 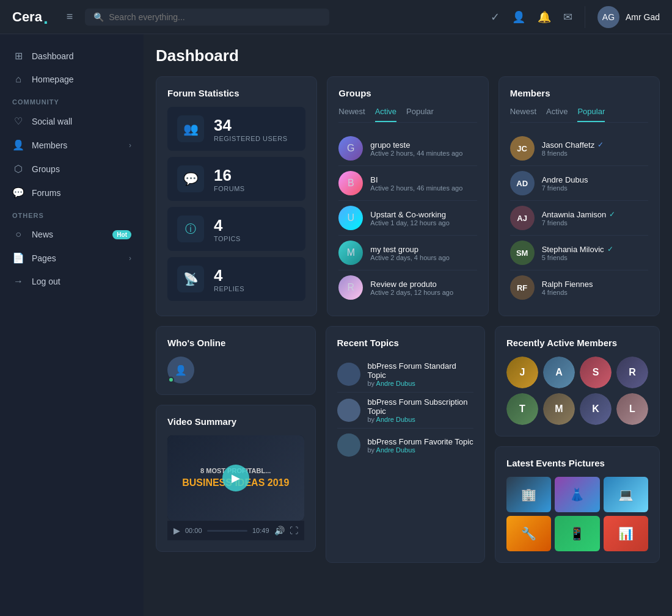 What do you see at coordinates (72, 121) in the screenshot?
I see `sidebar-item-social-wall: ♡ Social wall` at bounding box center [72, 121].